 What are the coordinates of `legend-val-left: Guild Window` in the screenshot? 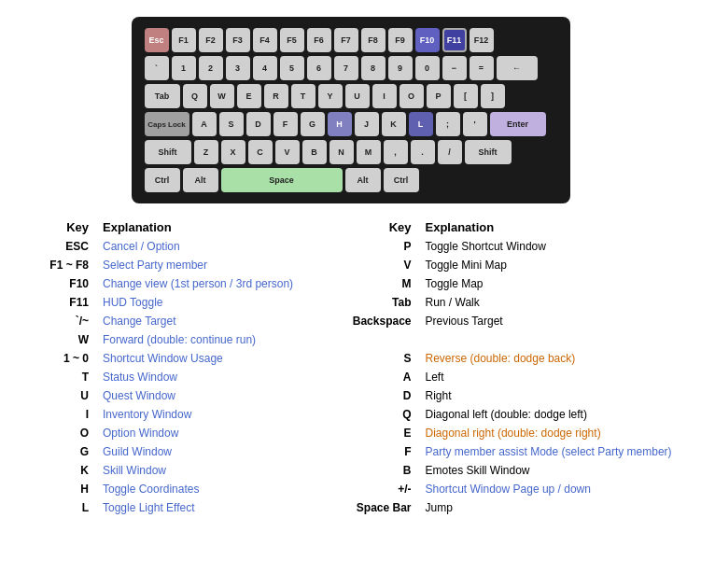 It's located at (227, 452).